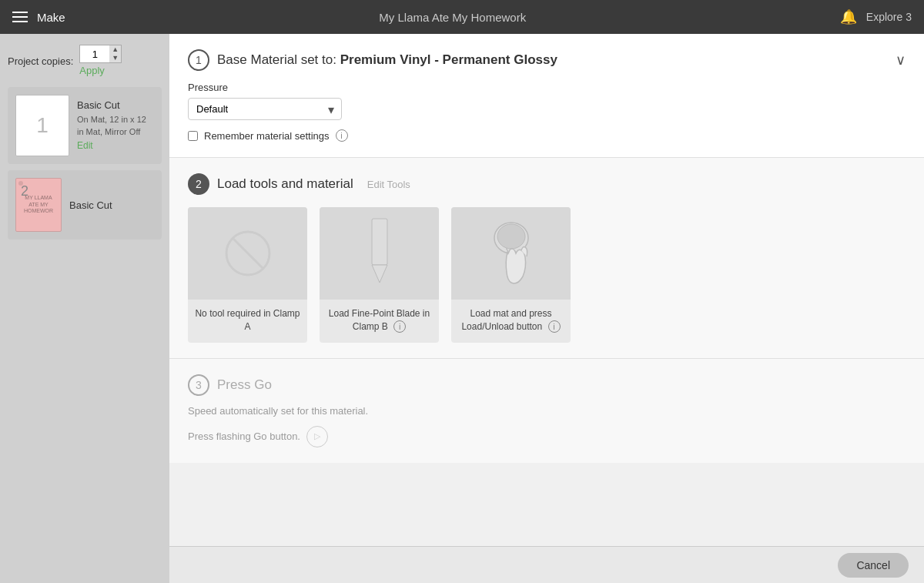  Describe the element at coordinates (100, 71) in the screenshot. I see `apply-button: Apply` at that location.